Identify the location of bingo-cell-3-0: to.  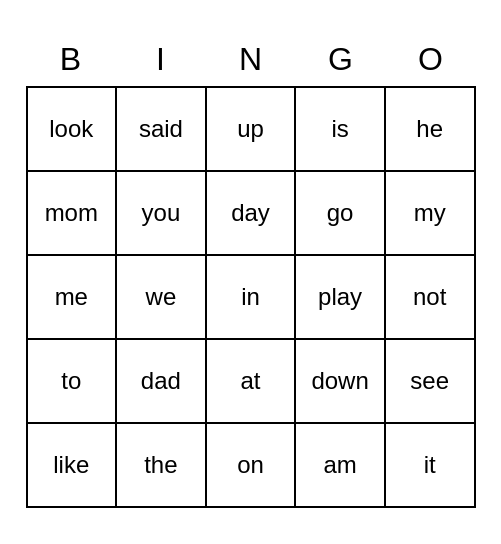
(73, 381).